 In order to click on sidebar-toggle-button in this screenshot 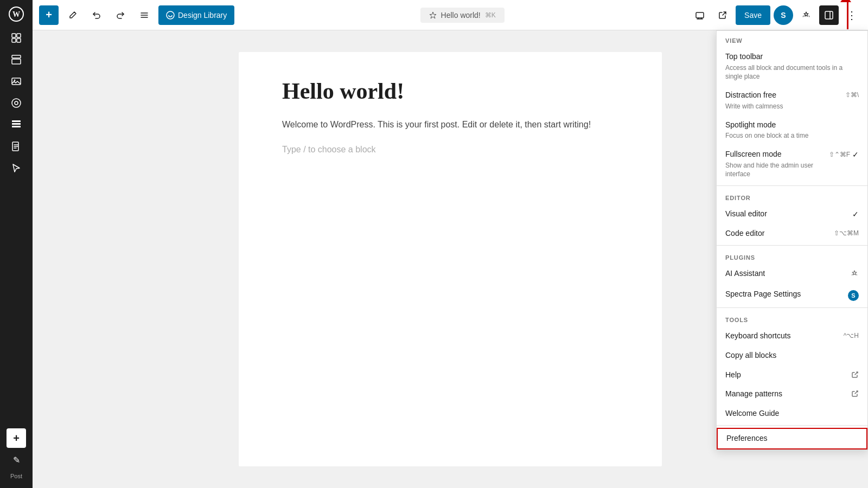, I will do `click(829, 15)`.